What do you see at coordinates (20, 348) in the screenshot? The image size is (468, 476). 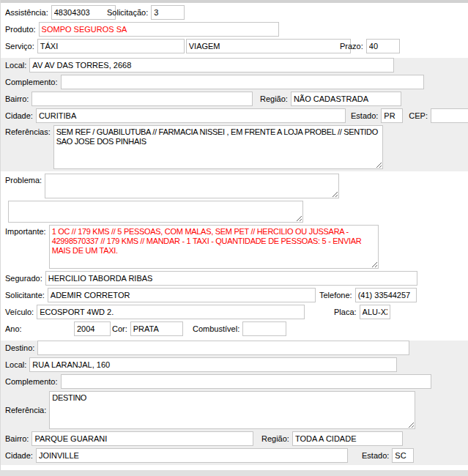 I see `destino-label: Destino:` at bounding box center [20, 348].